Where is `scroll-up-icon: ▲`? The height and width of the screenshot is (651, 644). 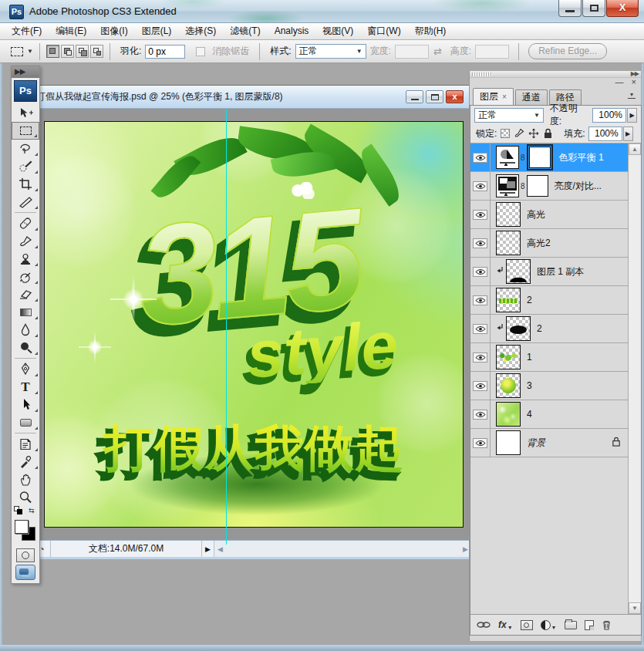 scroll-up-icon: ▲ is located at coordinates (635, 150).